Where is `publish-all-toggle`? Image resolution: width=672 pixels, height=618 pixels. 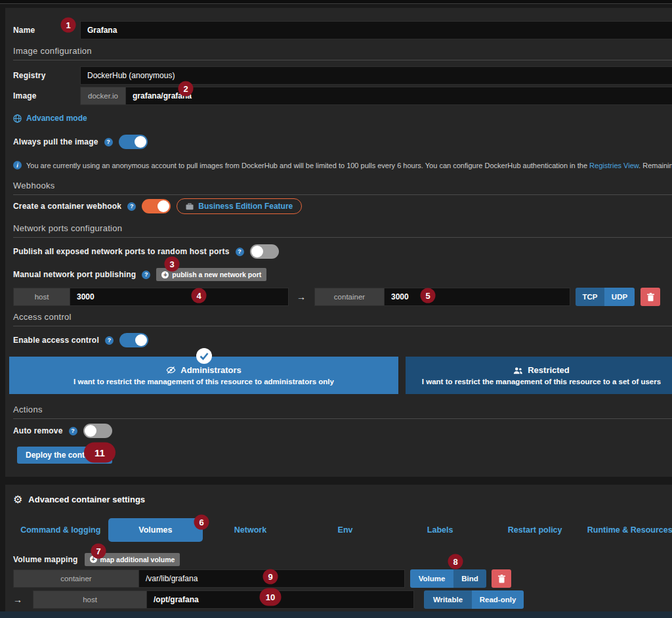
publish-all-toggle is located at coordinates (264, 252).